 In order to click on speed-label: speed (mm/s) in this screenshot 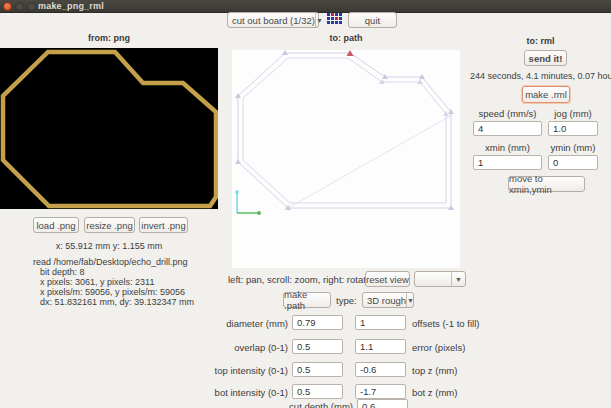, I will do `click(508, 114)`.